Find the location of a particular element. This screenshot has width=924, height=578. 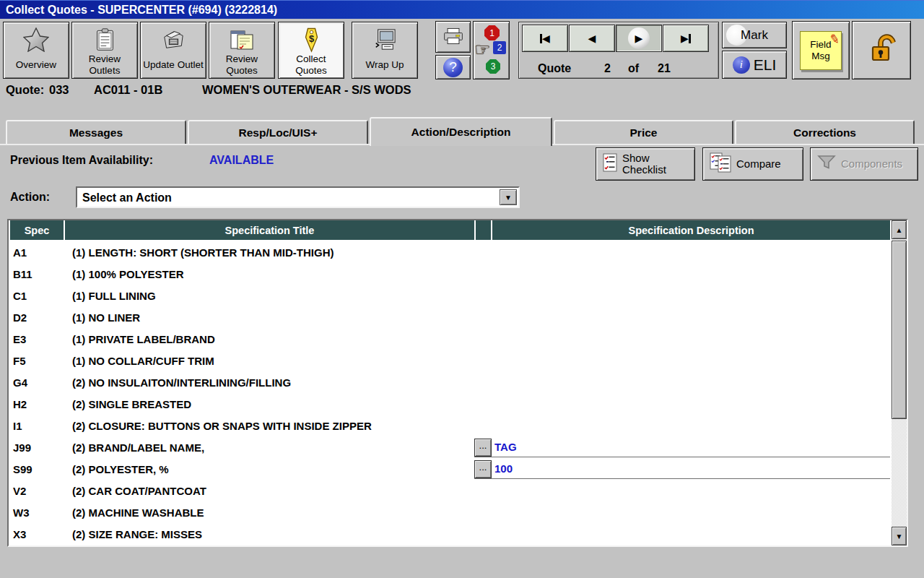

chevron-down-icon: ▼ is located at coordinates (508, 197).